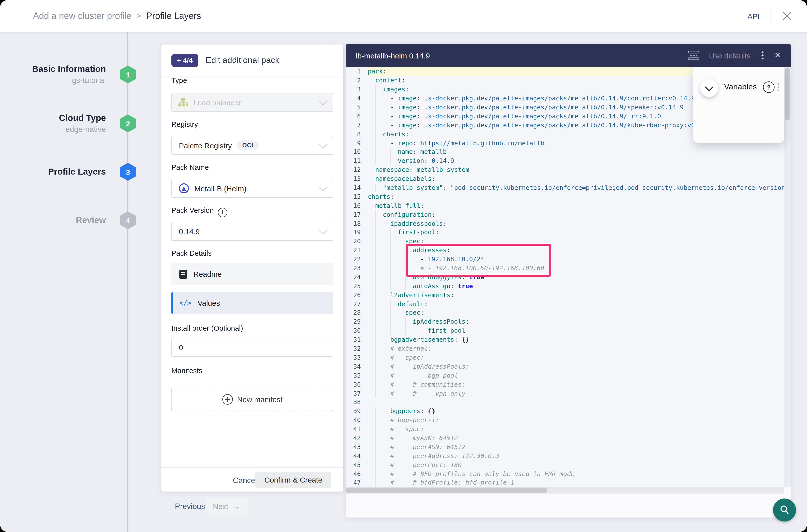 The height and width of the screenshot is (532, 807). What do you see at coordinates (565, 295) in the screenshot?
I see `code-line-26: 26l2advertisements:` at bounding box center [565, 295].